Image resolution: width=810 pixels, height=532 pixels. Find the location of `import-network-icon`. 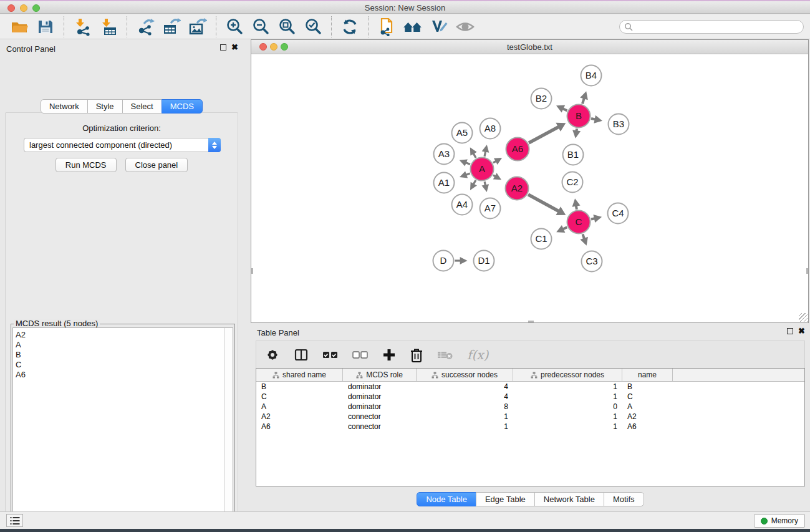

import-network-icon is located at coordinates (82, 27).